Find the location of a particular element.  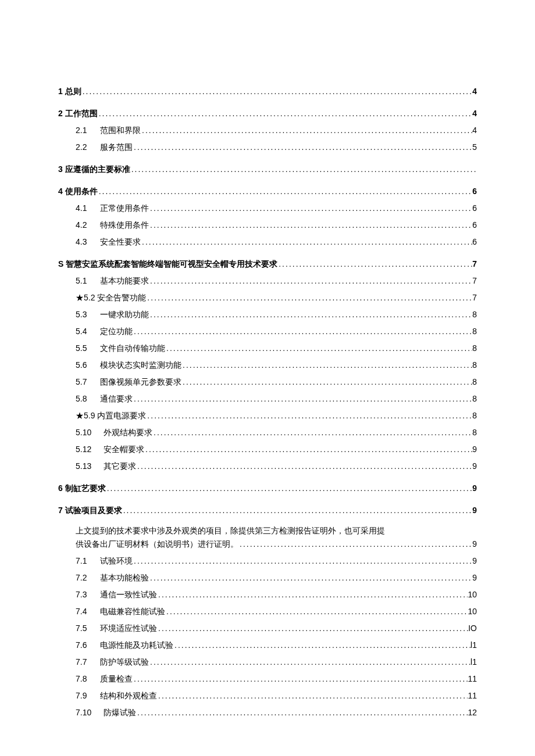

toc-num: 2.1 is located at coordinates (88, 130).